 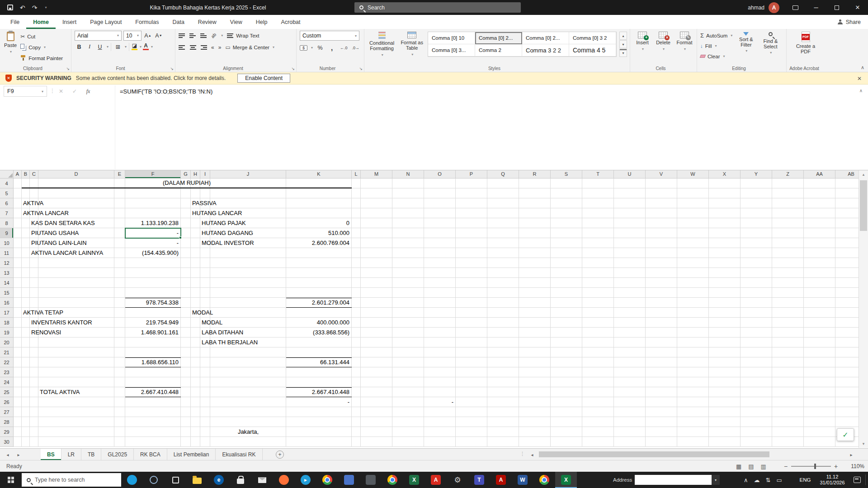 What do you see at coordinates (79, 47) in the screenshot?
I see `bold-button: B` at bounding box center [79, 47].